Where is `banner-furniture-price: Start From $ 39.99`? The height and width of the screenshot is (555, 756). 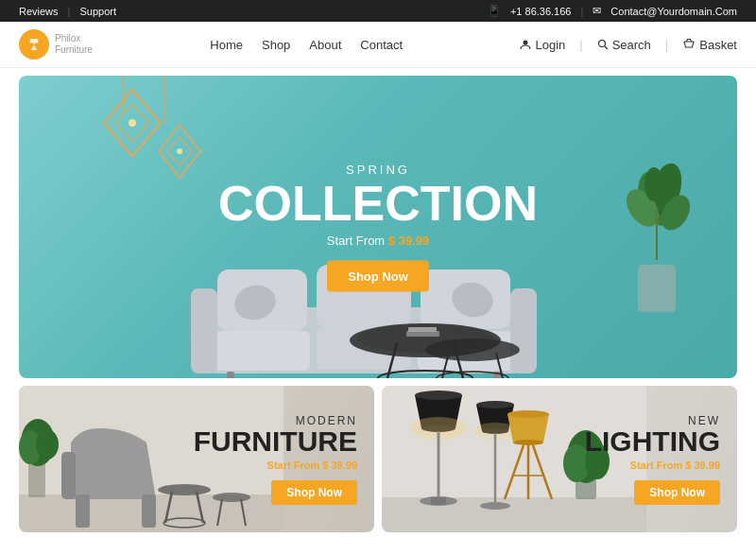
banner-furniture-price: Start From $ 39.99 is located at coordinates (276, 465).